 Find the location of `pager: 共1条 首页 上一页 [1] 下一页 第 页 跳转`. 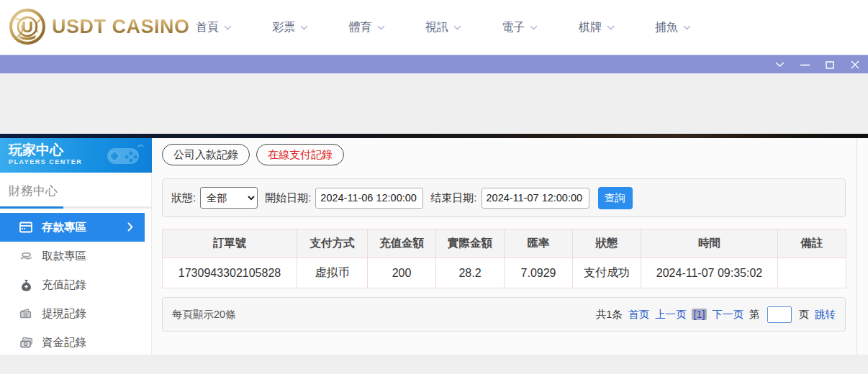

pager: 共1条 首页 上一页 [1] 下一页 第 页 跳转 is located at coordinates (715, 315).